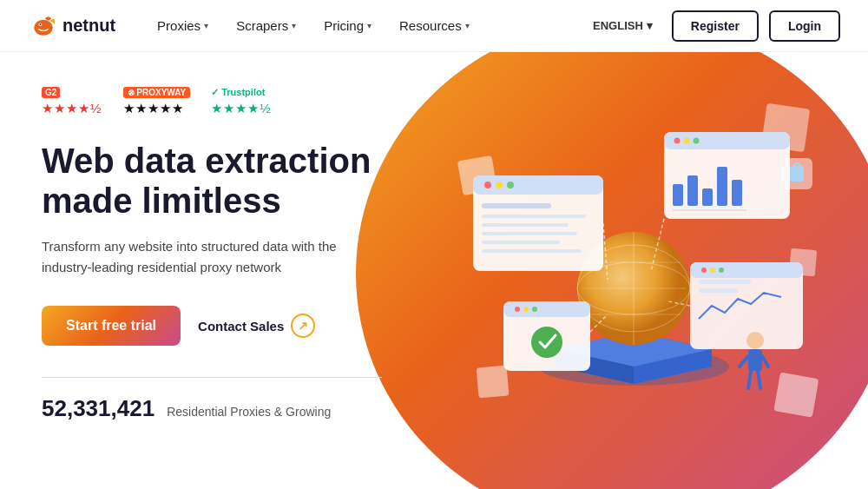  What do you see at coordinates (434, 26) in the screenshot?
I see `nav-resources: Resources ▾` at bounding box center [434, 26].